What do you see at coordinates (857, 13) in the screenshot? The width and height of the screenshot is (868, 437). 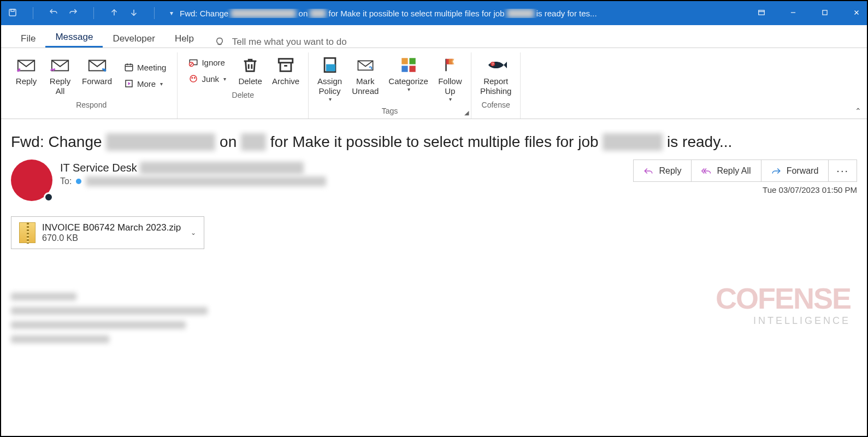 I see `close-icon` at bounding box center [857, 13].